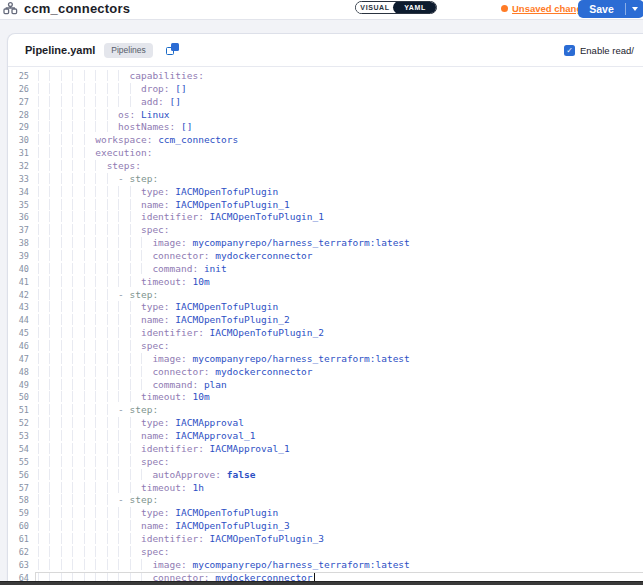 This screenshot has height=585, width=643. Describe the element at coordinates (18, 244) in the screenshot. I see `line-number: 38` at that location.